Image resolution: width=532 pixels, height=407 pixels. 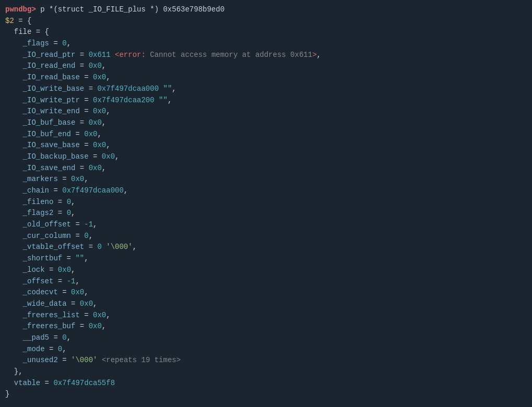 What do you see at coordinates (266, 66) in the screenshot?
I see `terminal-line: _IO_read_end = 0x0,` at bounding box center [266, 66].